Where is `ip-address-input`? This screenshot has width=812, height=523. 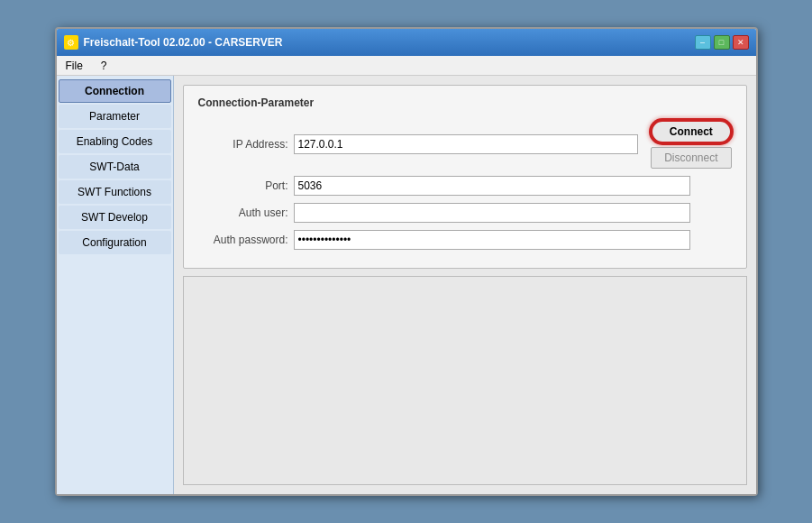 ip-address-input is located at coordinates (467, 144).